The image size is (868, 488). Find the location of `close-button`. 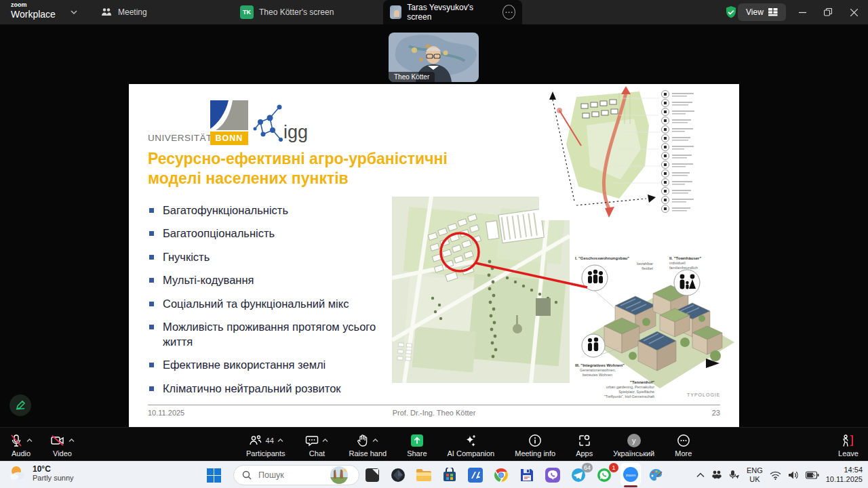

close-button is located at coordinates (854, 12).